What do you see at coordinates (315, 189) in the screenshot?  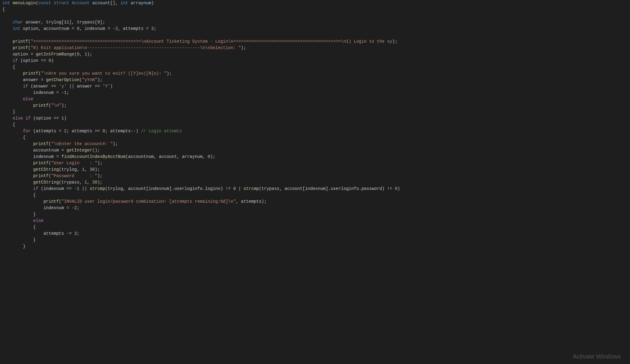 I see `code-line-30: if (indexnum == -1 || strcmp(trylog, acc…` at bounding box center [315, 189].